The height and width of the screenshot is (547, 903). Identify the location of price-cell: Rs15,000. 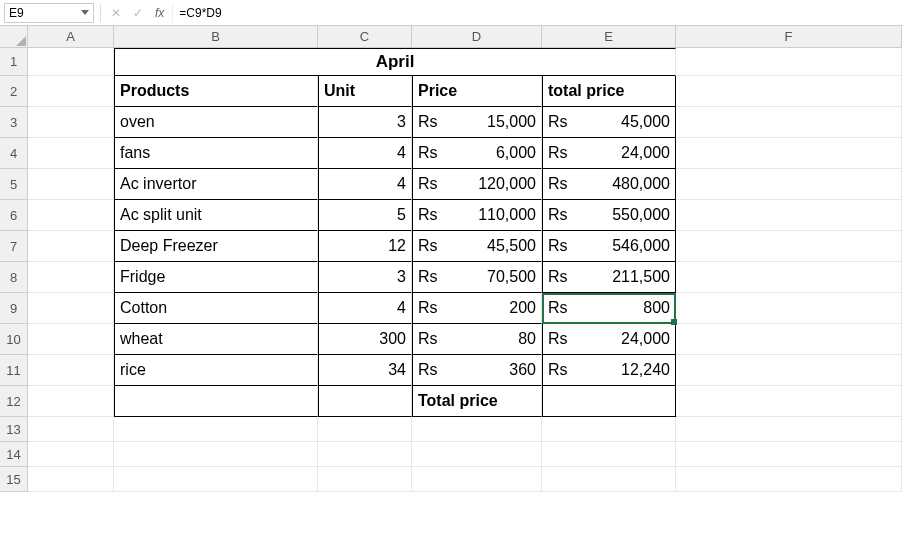
(477, 122).